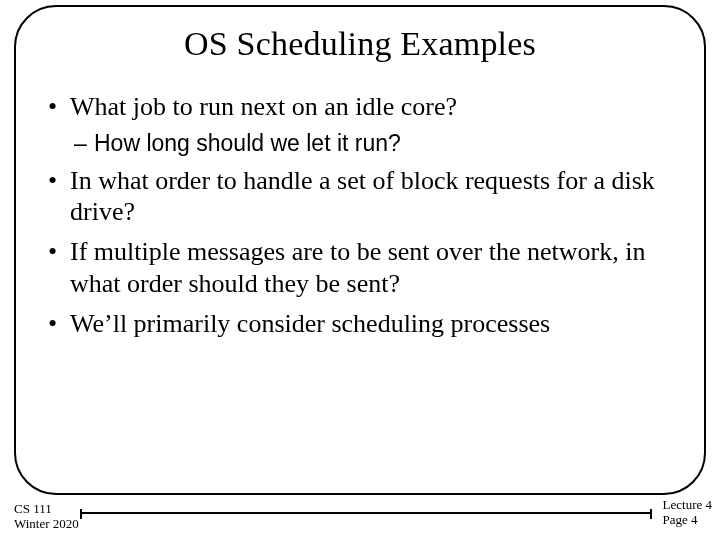  Describe the element at coordinates (688, 506) in the screenshot. I see `lecture-number: Lecture 4` at that location.